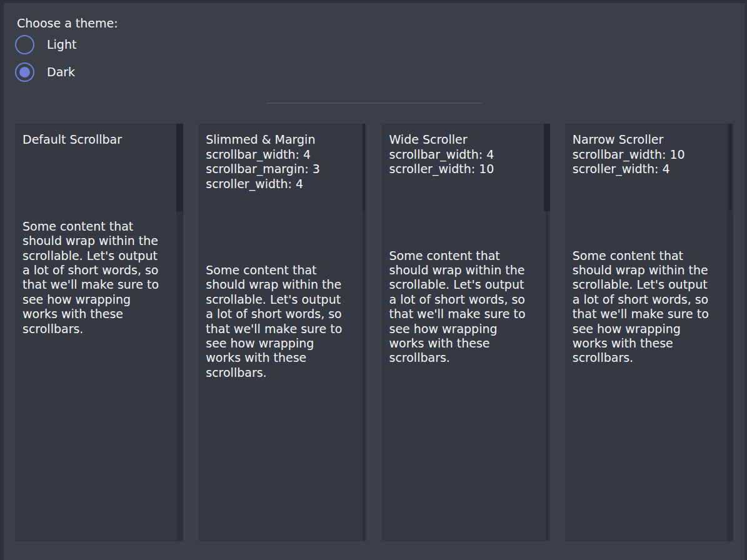 The width and height of the screenshot is (747, 560). I want to click on panel-params: scrollbar_width: 4 scrollbar_margin: 3 s…, so click(286, 169).